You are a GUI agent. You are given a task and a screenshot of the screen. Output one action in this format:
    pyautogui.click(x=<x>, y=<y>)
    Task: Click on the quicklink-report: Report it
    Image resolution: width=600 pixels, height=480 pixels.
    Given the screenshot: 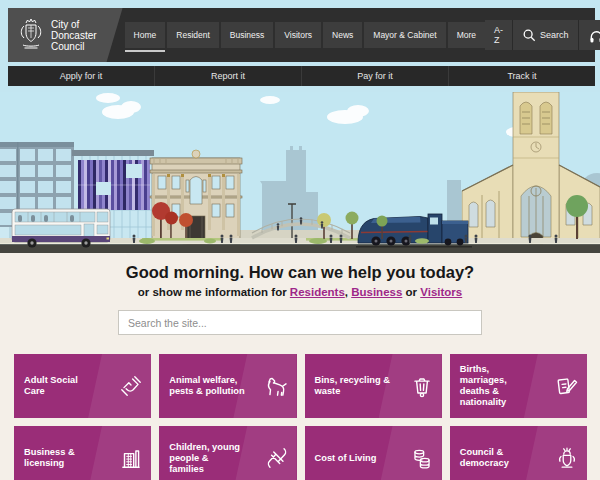 What is the action you would take?
    pyautogui.click(x=228, y=76)
    